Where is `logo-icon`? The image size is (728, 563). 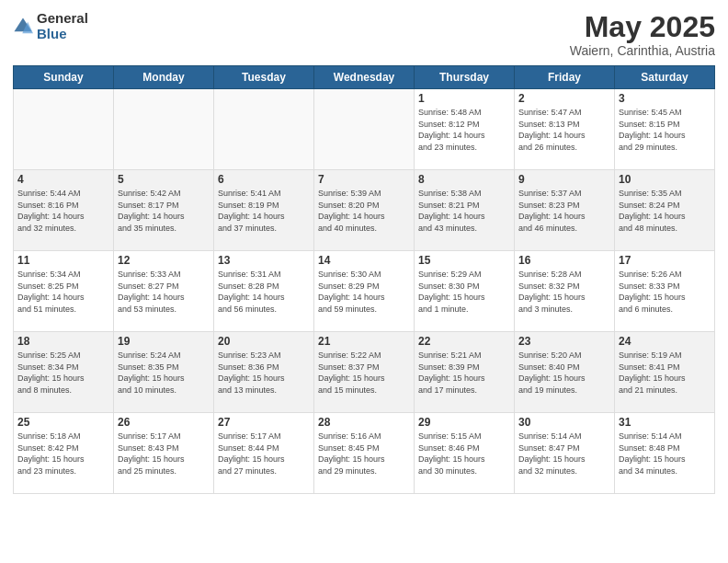
logo-icon is located at coordinates (23, 27).